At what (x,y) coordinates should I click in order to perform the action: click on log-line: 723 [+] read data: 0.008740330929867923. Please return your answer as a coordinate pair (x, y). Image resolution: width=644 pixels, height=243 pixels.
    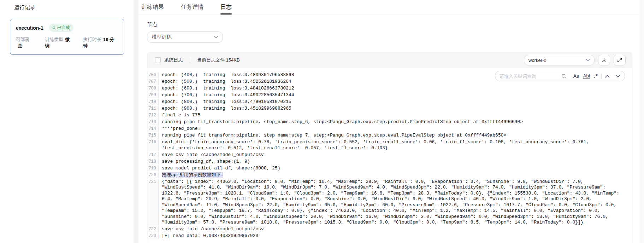
    Looking at the image, I should click on (390, 236).